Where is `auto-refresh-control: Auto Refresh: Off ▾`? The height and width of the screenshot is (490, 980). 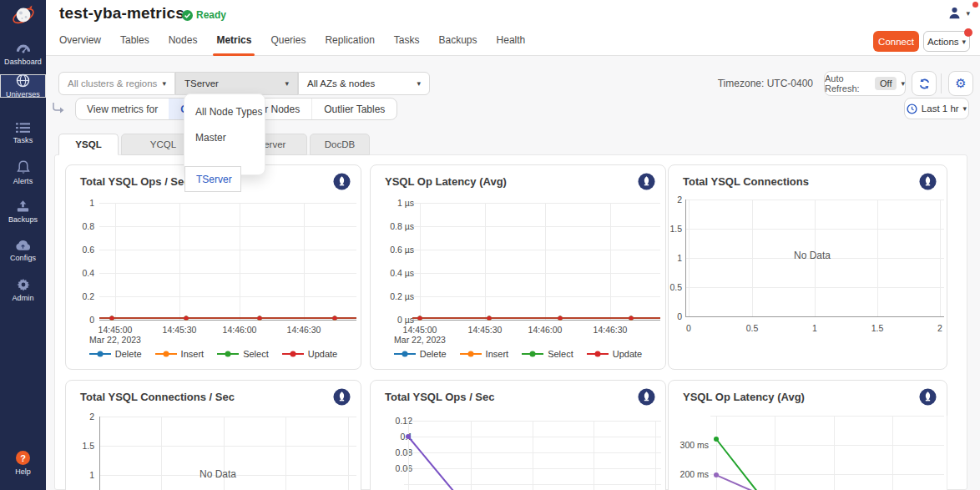 auto-refresh-control: Auto Refresh: Off ▾ is located at coordinates (865, 83).